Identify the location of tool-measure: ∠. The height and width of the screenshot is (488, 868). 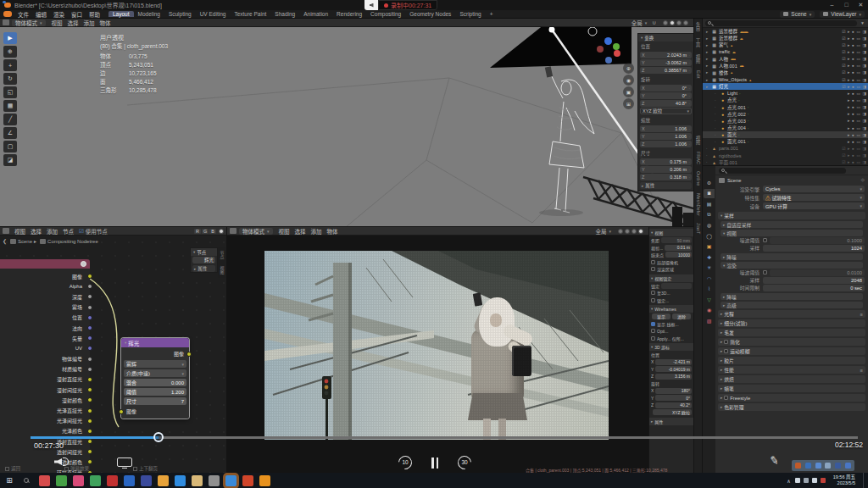
(10, 133).